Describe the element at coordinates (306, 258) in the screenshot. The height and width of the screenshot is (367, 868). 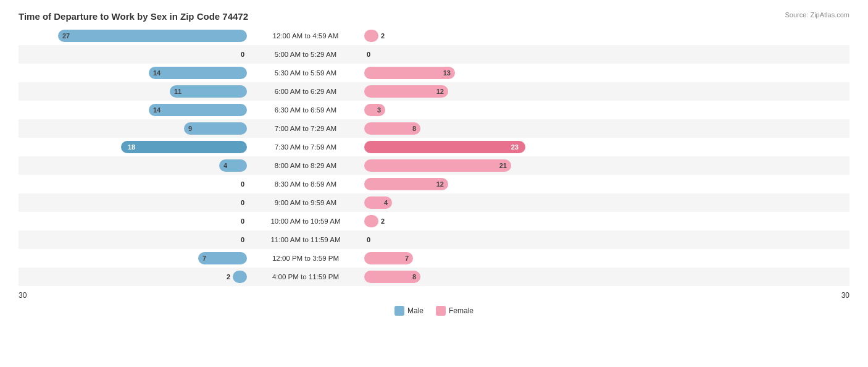
I see `row-label: 12:00 PM to 3:59 PM` at that location.